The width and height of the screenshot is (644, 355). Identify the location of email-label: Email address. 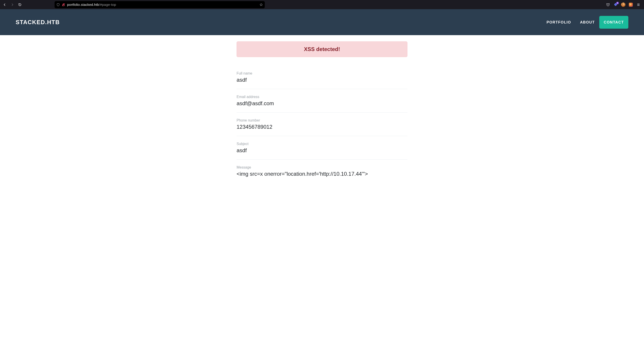
(322, 97).